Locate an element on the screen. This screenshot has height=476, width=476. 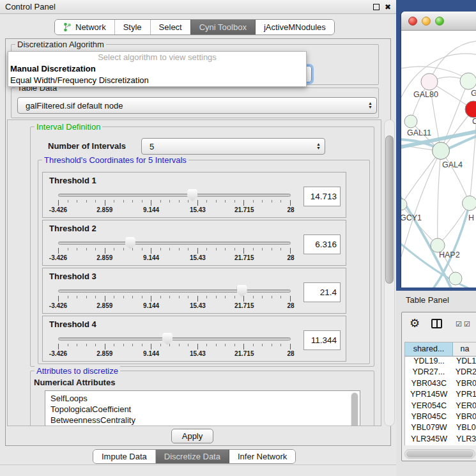
tab-select: Select is located at coordinates (171, 27).